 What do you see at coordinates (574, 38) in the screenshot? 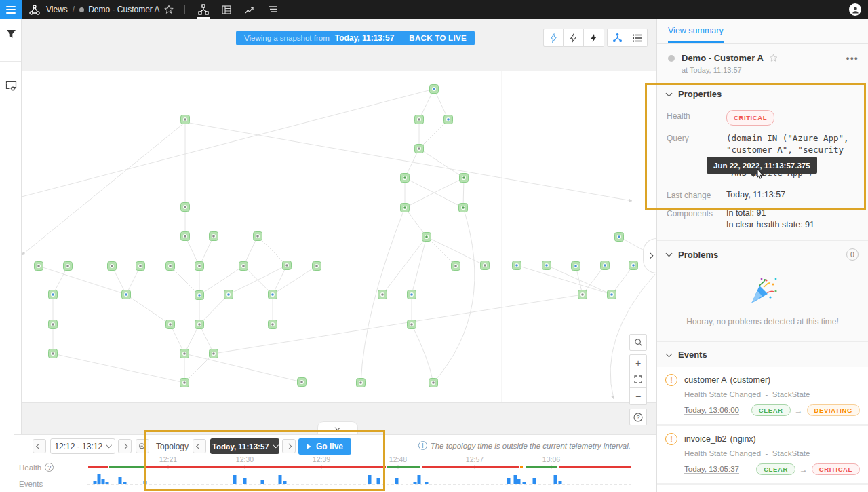
I see `events-filter-button` at bounding box center [574, 38].